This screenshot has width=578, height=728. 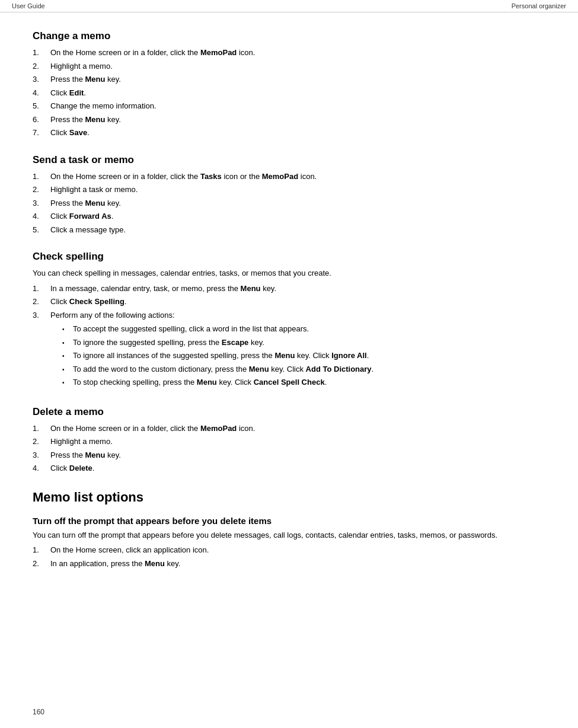 What do you see at coordinates (289, 550) in the screenshot?
I see `list-item: 1. On the Home screen, click an applicat…` at bounding box center [289, 550].